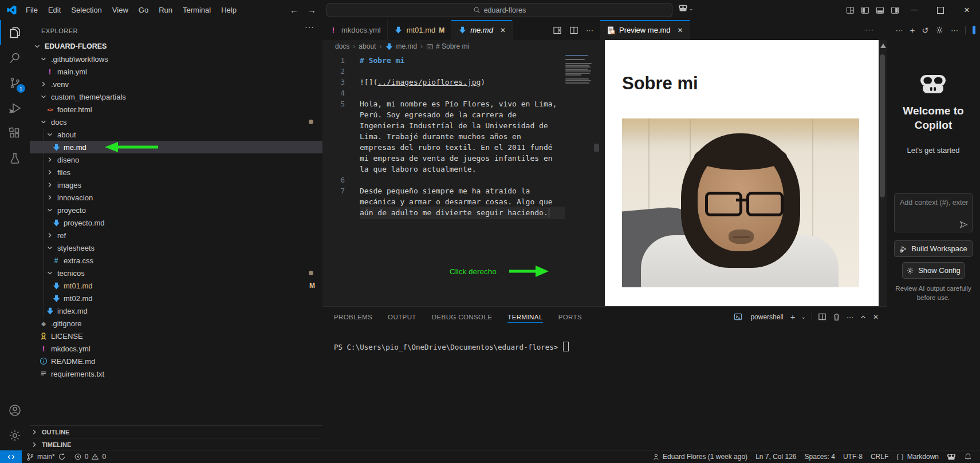  Describe the element at coordinates (557, 30) in the screenshot. I see `open-preview-side-icon` at that location.